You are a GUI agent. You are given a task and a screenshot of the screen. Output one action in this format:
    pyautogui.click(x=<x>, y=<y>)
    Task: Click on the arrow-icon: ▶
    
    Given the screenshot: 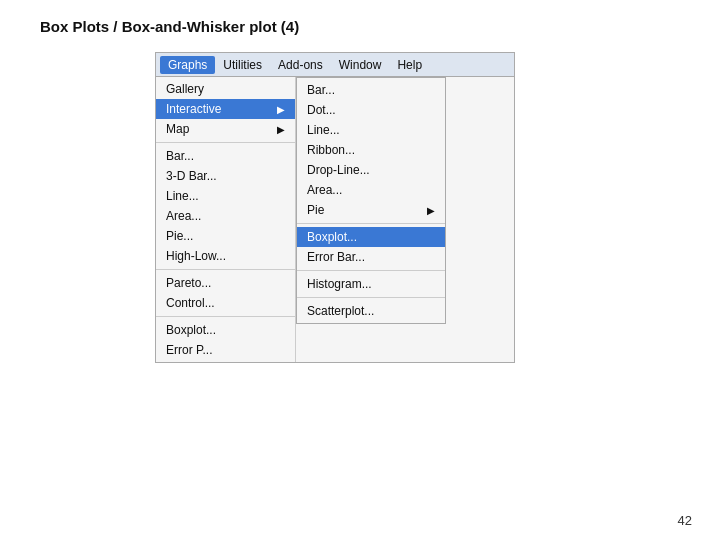 What is the action you would take?
    pyautogui.click(x=281, y=110)
    